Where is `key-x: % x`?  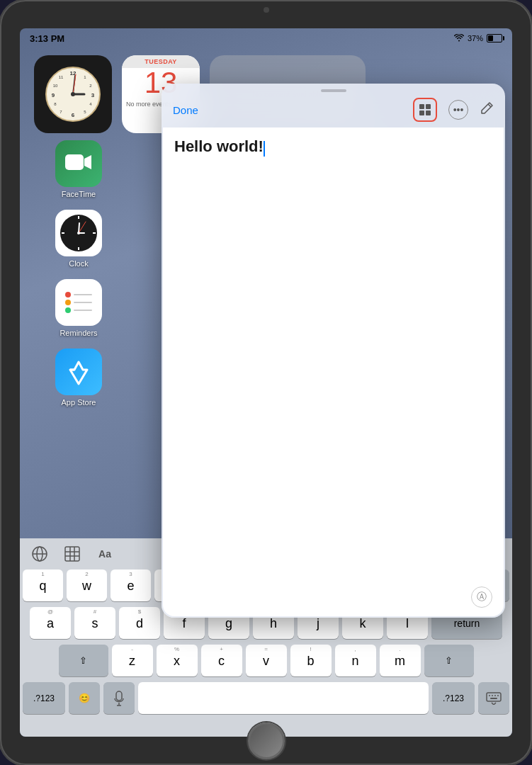
key-x: % x is located at coordinates (177, 660).